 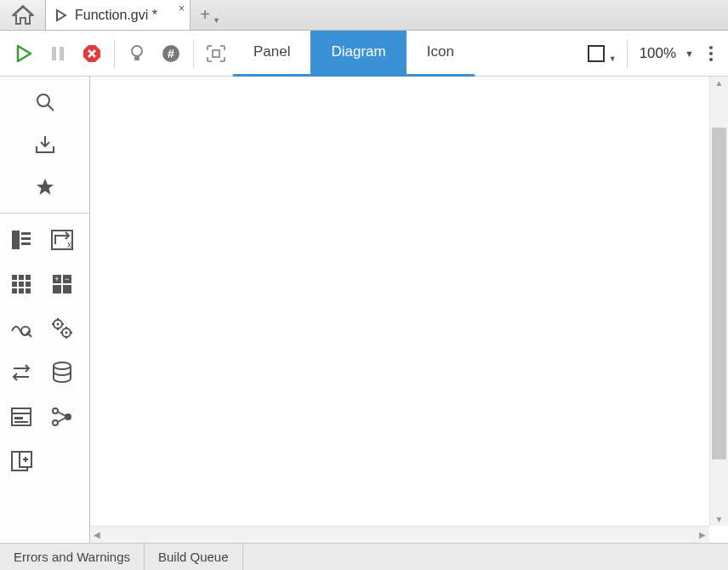 I want to click on palette-comparison, so click(x=21, y=373).